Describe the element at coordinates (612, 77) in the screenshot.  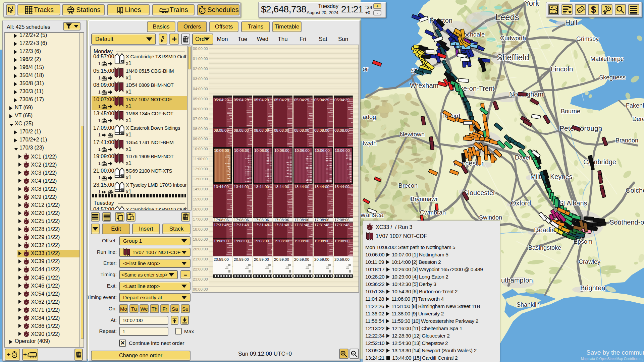
I see `svg-text: Skegness` at that location.